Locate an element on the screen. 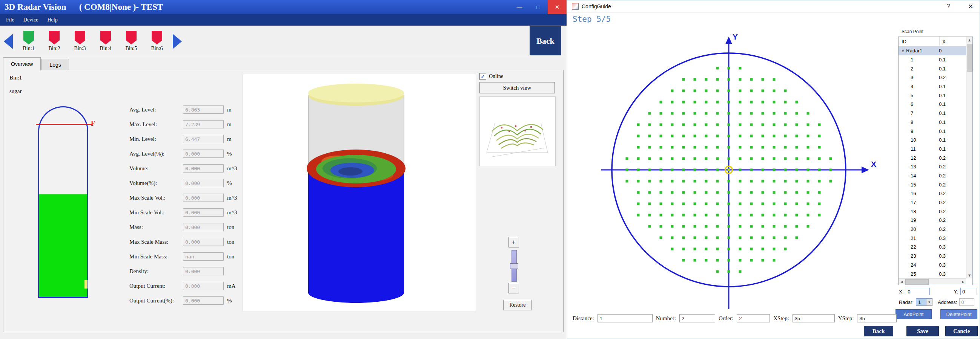 Image resolution: width=980 pixels, height=339 pixels. dialog-close-button: ✕ is located at coordinates (970, 7).